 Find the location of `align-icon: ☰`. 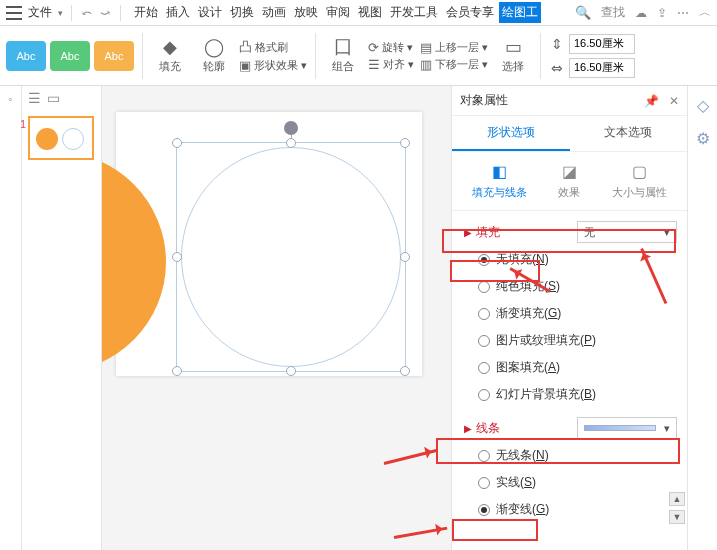

align-icon: ☰ is located at coordinates (374, 64).